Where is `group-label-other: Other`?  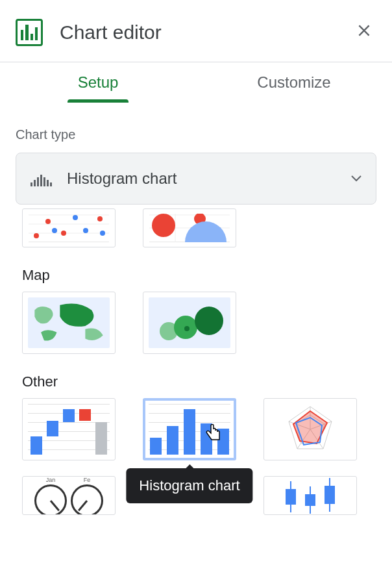 group-label-other: Other is located at coordinates (196, 376).